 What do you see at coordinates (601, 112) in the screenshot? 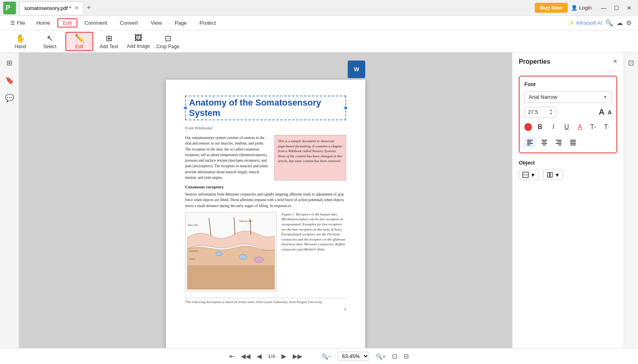
I see `increase-font-button: A` at bounding box center [601, 112].